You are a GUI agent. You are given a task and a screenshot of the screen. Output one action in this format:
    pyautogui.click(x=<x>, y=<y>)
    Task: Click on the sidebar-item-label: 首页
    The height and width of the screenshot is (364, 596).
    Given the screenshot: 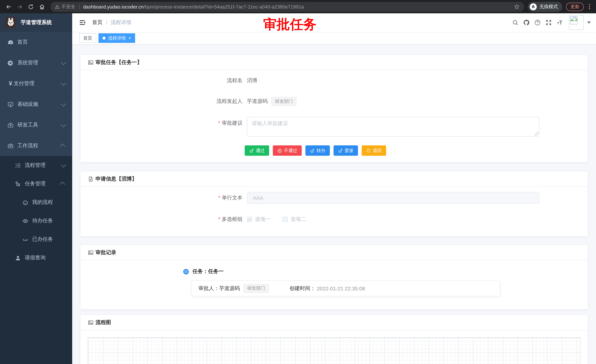 What is the action you would take?
    pyautogui.click(x=23, y=42)
    